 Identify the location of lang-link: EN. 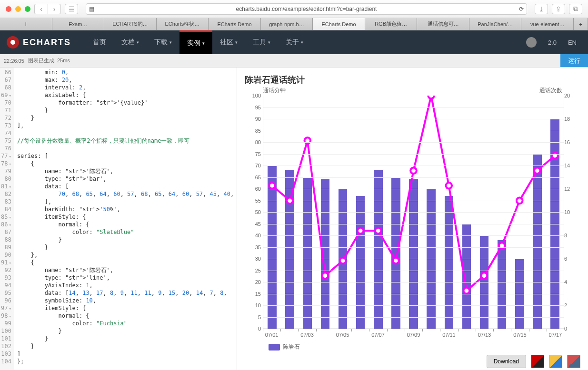
(572, 43).